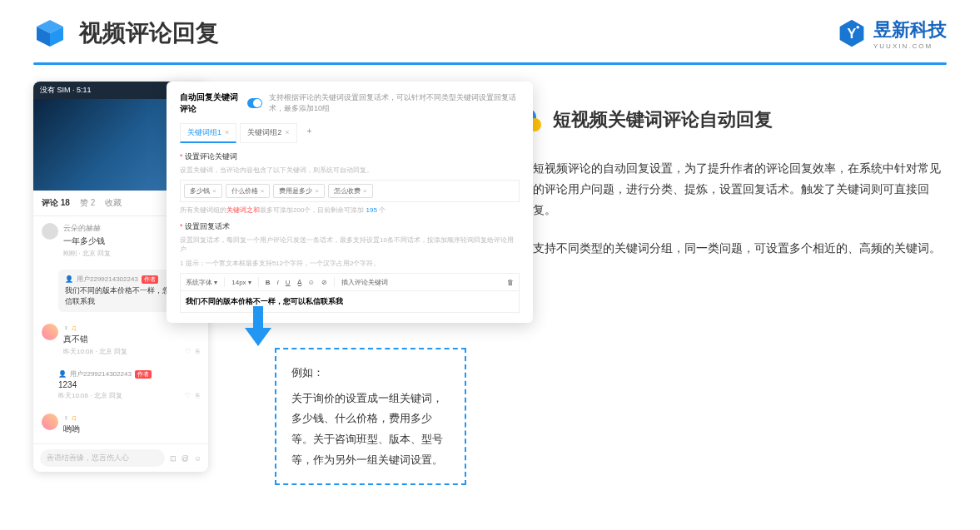 This screenshot has height=530, width=980. I want to click on example-body: 关于询价的设置成一组关键词，多少钱、什么价格，费用多少等。关于咨询班型、版本、型…, so click(371, 429).